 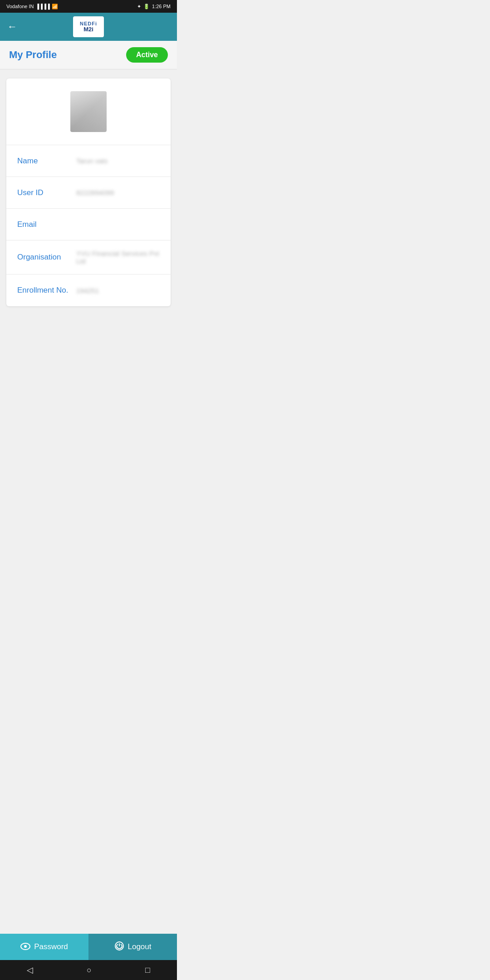 What do you see at coordinates (20, 6) in the screenshot?
I see `carrier-label: Vodafone IN` at bounding box center [20, 6].